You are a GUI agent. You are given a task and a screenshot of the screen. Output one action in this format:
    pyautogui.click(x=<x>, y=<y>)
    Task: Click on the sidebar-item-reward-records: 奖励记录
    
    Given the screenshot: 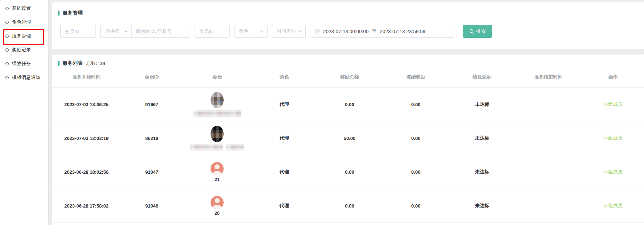 What is the action you would take?
    pyautogui.click(x=24, y=50)
    